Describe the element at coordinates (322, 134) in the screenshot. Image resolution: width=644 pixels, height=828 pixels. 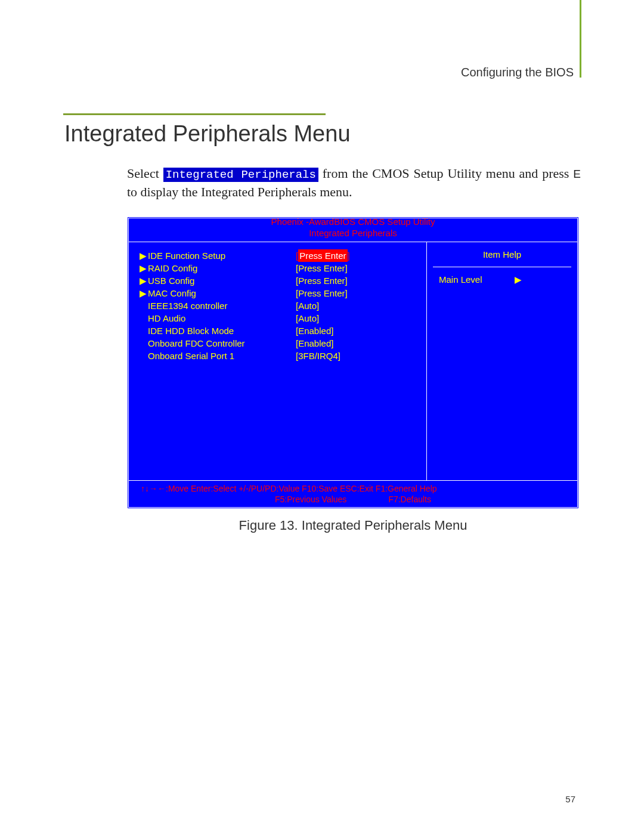
I see `section-title: Integrated Peripherals Menu` at that location.